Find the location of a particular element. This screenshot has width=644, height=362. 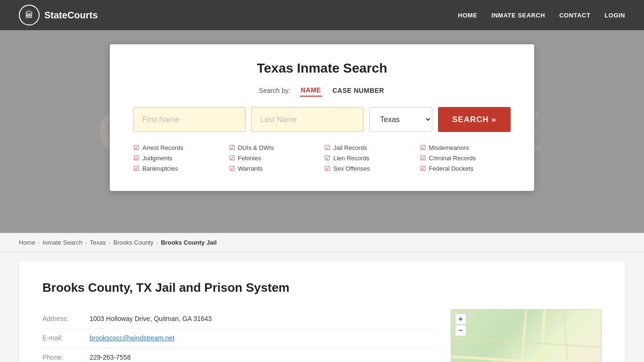

site-name: StateCourts is located at coordinates (71, 15).